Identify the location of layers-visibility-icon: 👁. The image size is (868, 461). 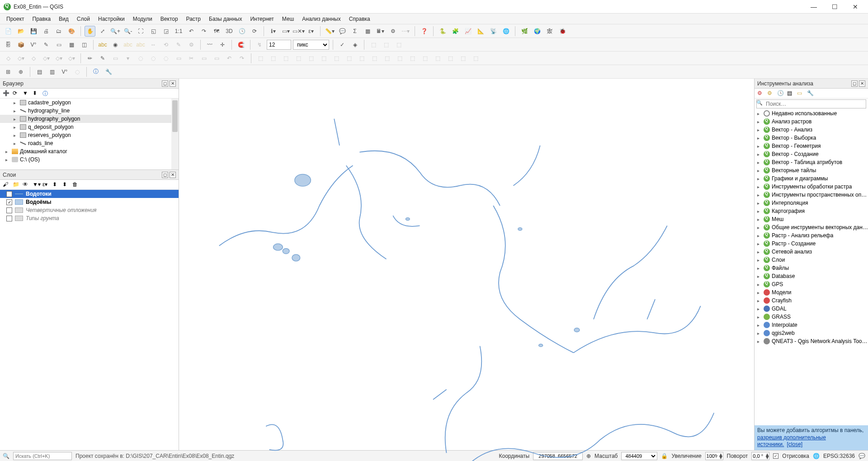
(26, 185).